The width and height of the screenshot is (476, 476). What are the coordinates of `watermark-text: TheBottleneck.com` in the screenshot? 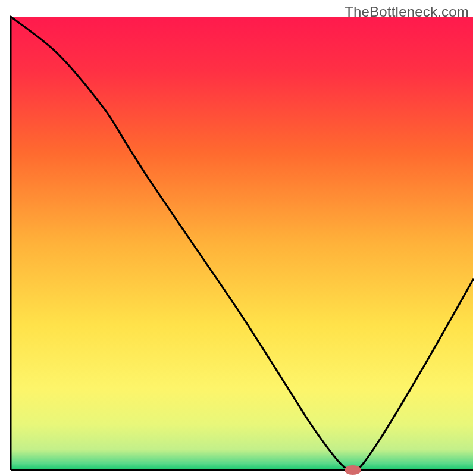 It's located at (407, 12).